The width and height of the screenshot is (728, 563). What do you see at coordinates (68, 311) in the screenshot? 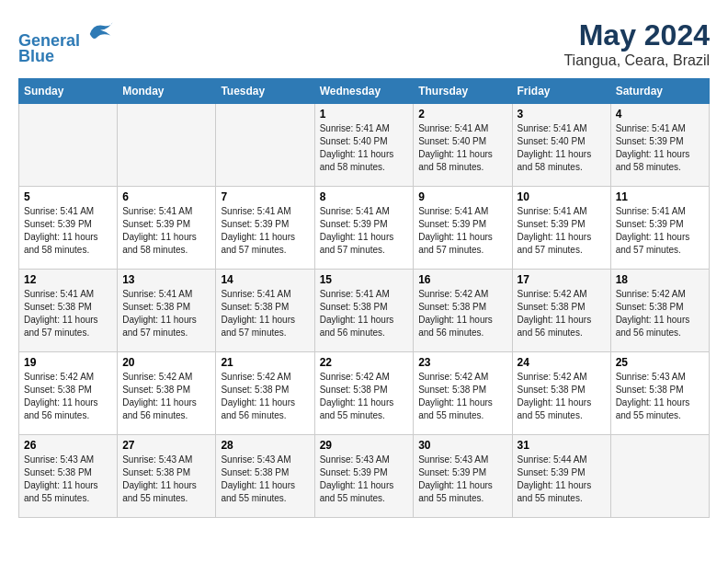
I see `calendar-cell: 12Sunrise: 5:41 AMSunset: 5:38 PMDayligh…` at bounding box center [68, 311].